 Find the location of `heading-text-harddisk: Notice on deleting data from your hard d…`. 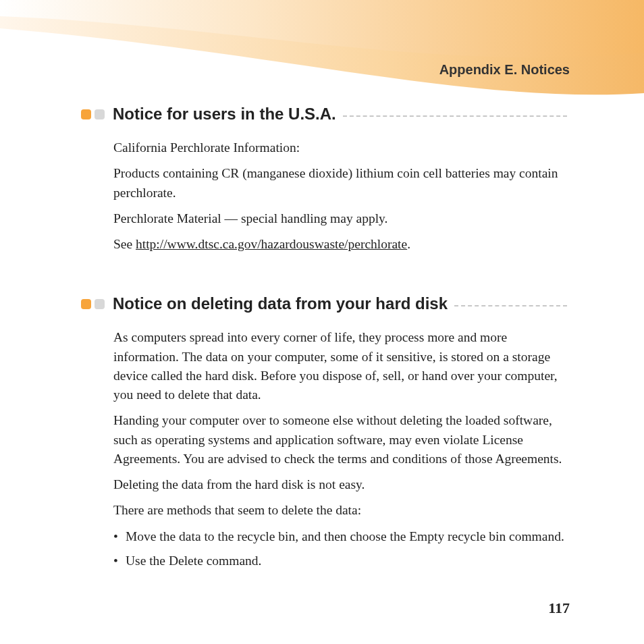

heading-text-harddisk: Notice on deleting data from your hard d… is located at coordinates (280, 304).